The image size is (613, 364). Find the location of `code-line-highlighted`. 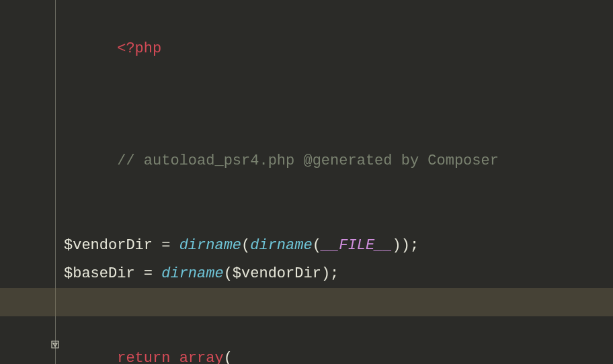

code-line-highlighted is located at coordinates (306, 302).